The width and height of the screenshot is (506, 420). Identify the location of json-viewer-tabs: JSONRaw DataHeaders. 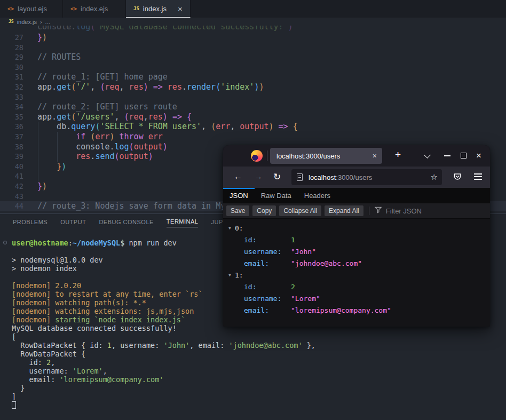
(357, 195).